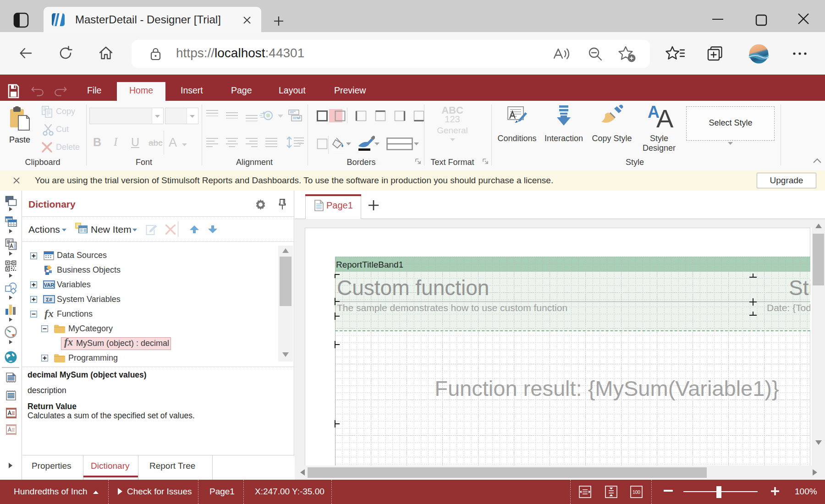 This screenshot has width=825, height=504. Describe the element at coordinates (49, 285) in the screenshot. I see `svg-text: VAR` at that location.